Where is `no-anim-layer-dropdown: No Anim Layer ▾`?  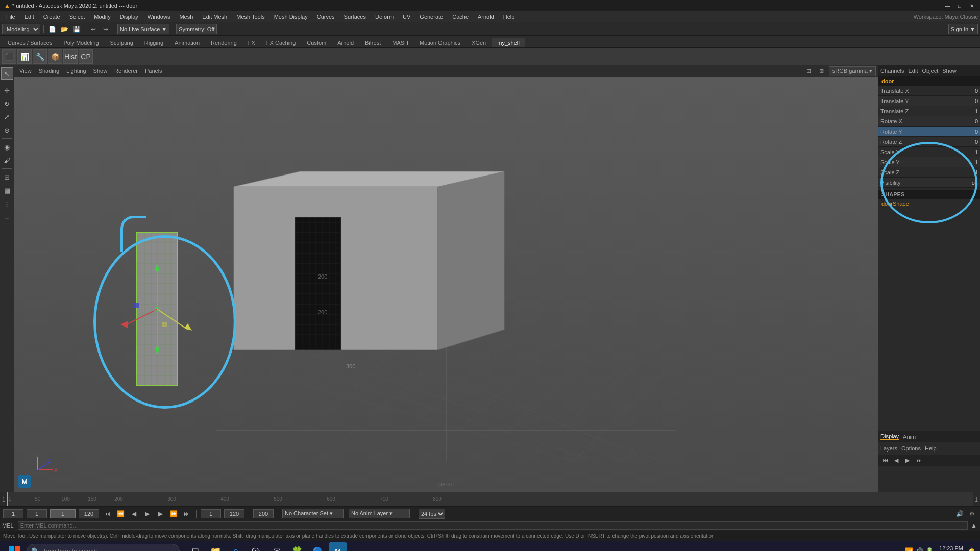 no-anim-layer-dropdown: No Anim Layer ▾ is located at coordinates (379, 513).